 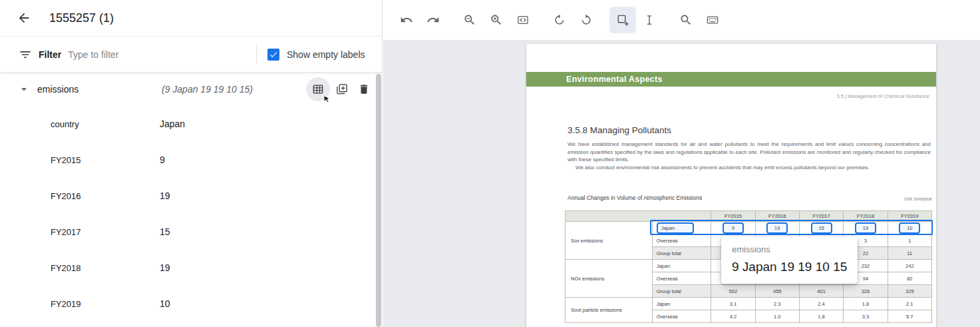 I want to click on undo-button, so click(x=407, y=20).